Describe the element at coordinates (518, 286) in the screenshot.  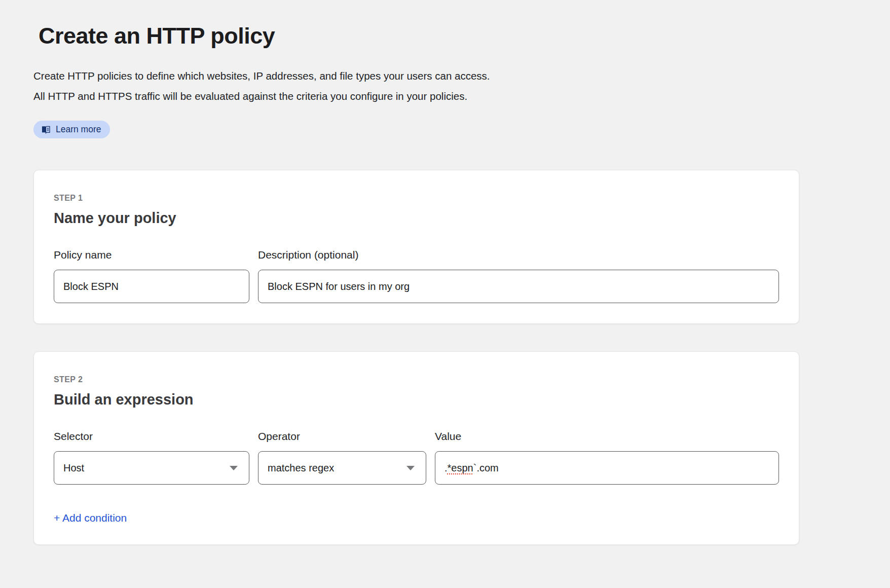
I see `description-input` at that location.